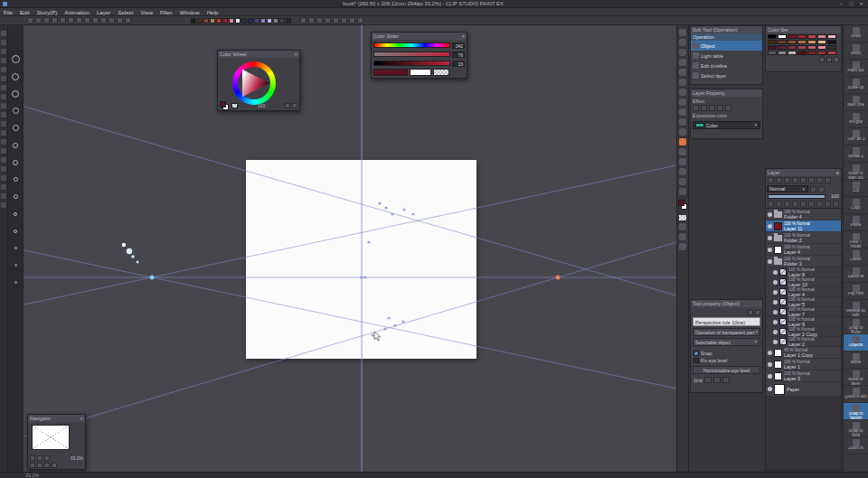 The image size is (868, 478). Describe the element at coordinates (770, 181) in the screenshot. I see `blend-mode-icon` at that location.